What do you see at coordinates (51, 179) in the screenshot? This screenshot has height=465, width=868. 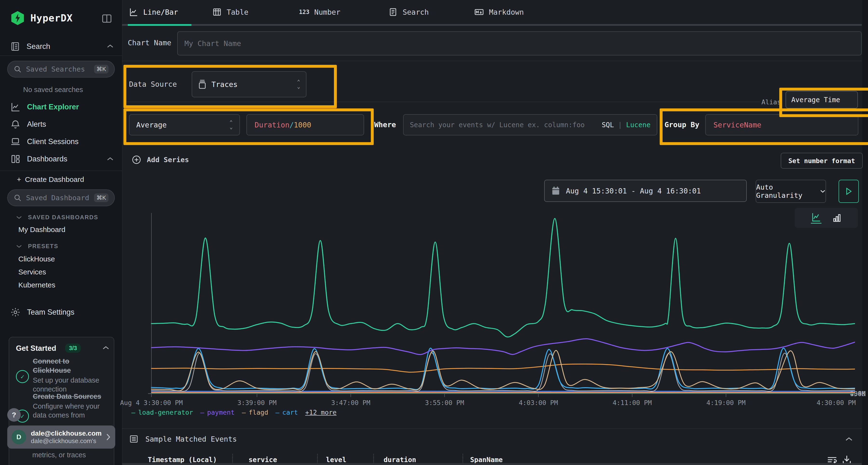 I see `create-dashboard-button: + Create Dashboard` at bounding box center [51, 179].